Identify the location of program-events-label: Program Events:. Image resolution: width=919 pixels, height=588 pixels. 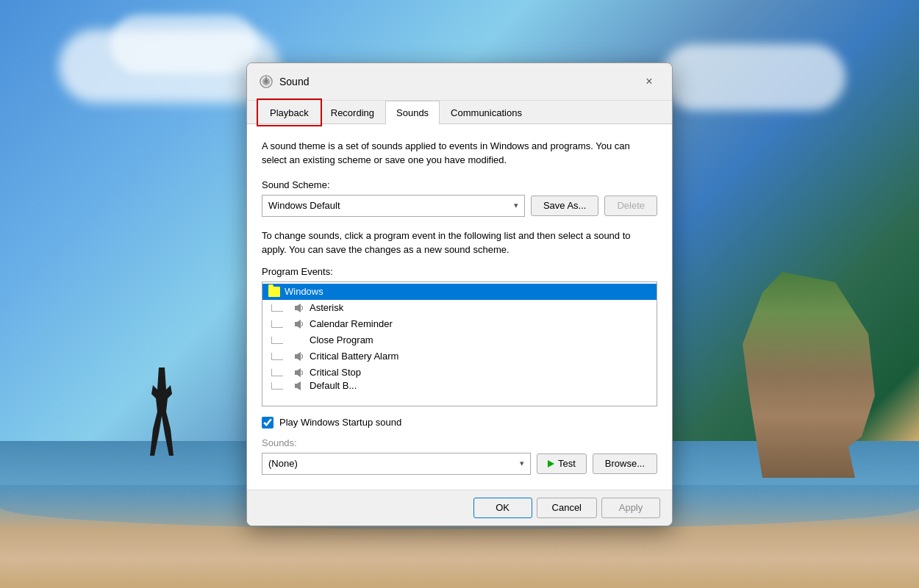
(460, 272).